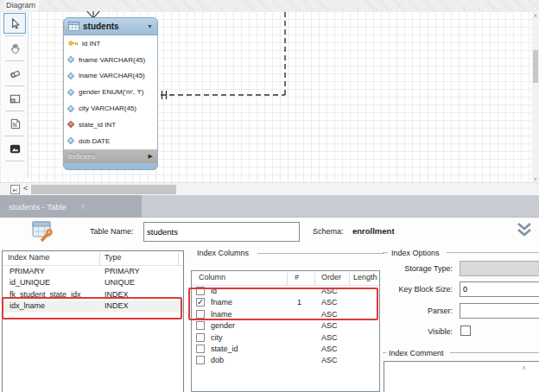 This screenshot has width=539, height=392. I want to click on order-header: Order, so click(332, 277).